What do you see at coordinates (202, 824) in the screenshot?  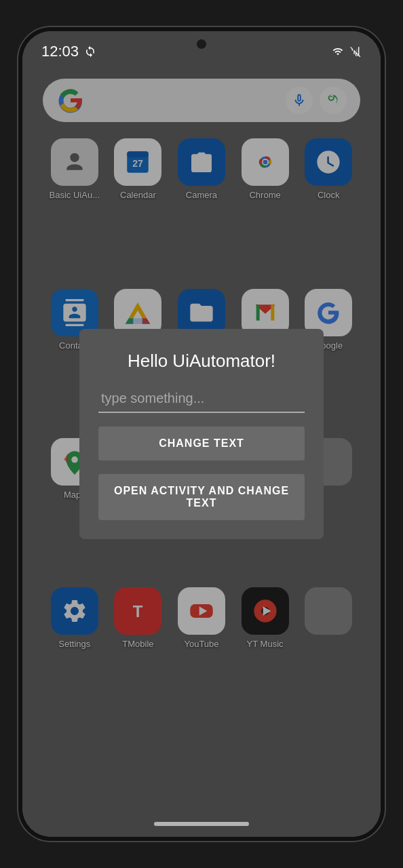 I see `home-indicator` at bounding box center [202, 824].